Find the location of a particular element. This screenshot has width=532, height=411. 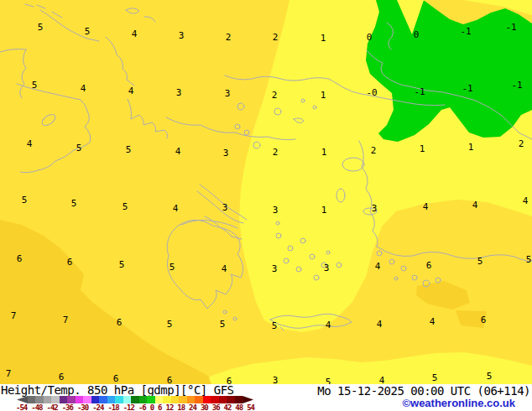

colorbar-right-arrow is located at coordinates (248, 399).